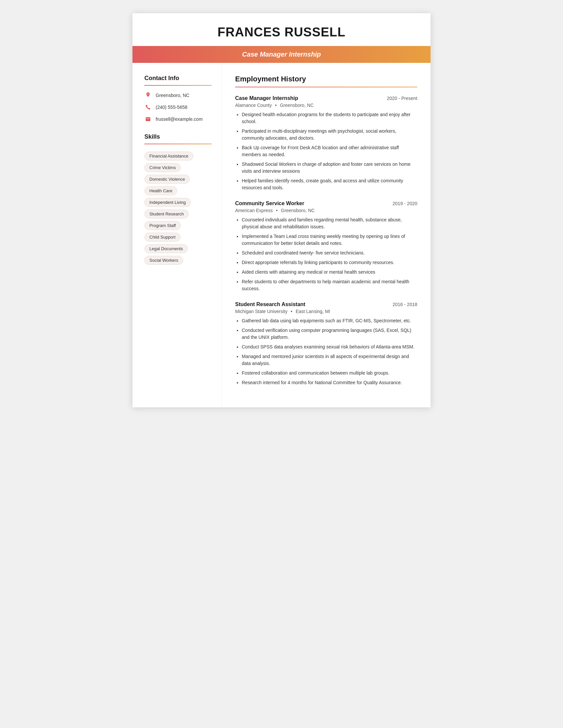 Image resolution: width=563 pixels, height=728 pixels. Describe the element at coordinates (166, 249) in the screenshot. I see `skill-tag: Legal Documents` at that location.